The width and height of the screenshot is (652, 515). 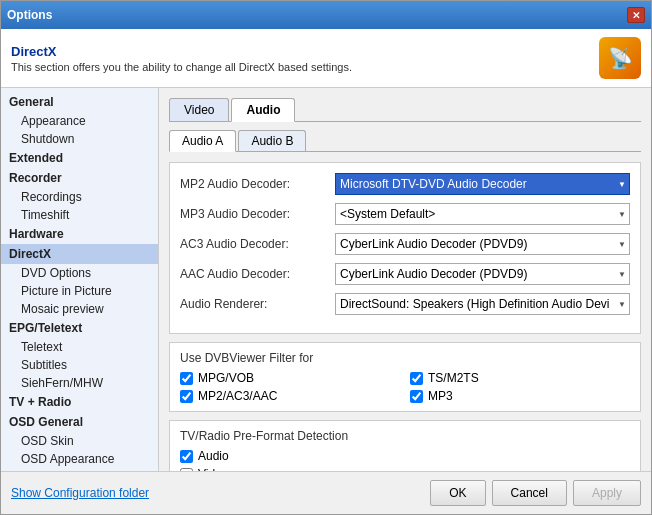 What do you see at coordinates (326, 492) in the screenshot?
I see `bottom-bar: Show Configuration folder OK Cancel Appl…` at bounding box center [326, 492].